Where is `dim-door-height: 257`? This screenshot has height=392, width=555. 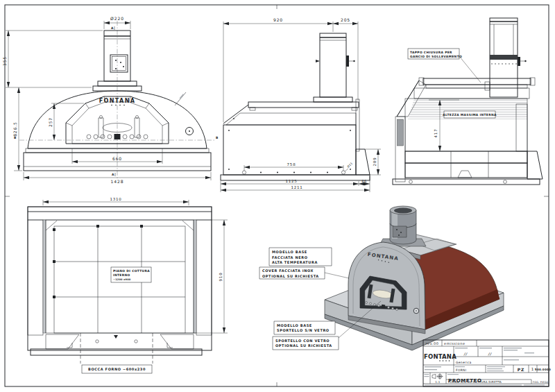
dim-door-height: 257 is located at coordinates (50, 122).